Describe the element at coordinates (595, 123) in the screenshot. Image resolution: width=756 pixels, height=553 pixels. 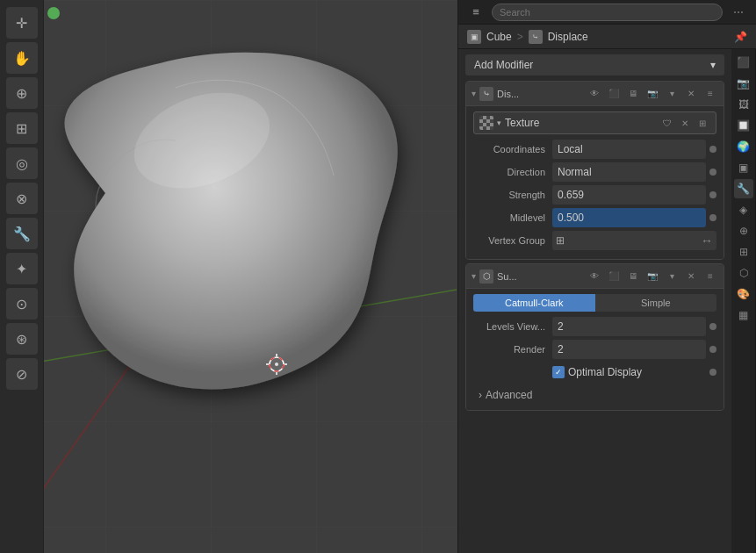
I see `texture-selector-row: ▾ Texture 🛡 ✕ ⊞` at that location.